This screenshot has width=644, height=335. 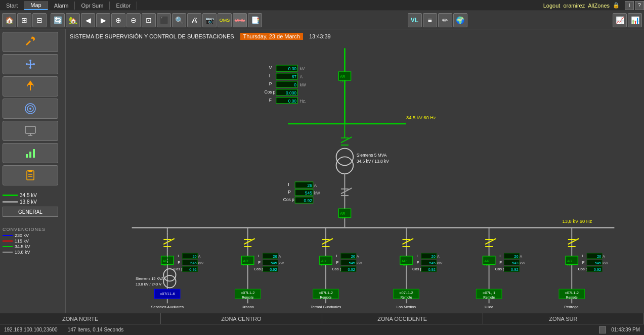 What do you see at coordinates (32, 240) in the screenshot?
I see `conventions: CONVENCIONES 230 kV 115 kV 34.5 kV 13.8 …` at bounding box center [32, 240].